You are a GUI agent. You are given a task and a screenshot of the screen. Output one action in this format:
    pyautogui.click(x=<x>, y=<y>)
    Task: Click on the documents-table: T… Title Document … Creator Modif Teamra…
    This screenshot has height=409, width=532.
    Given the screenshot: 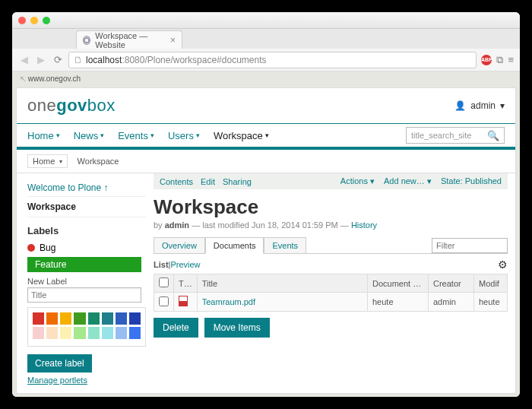 What is the action you would take?
    pyautogui.click(x=331, y=293)
    